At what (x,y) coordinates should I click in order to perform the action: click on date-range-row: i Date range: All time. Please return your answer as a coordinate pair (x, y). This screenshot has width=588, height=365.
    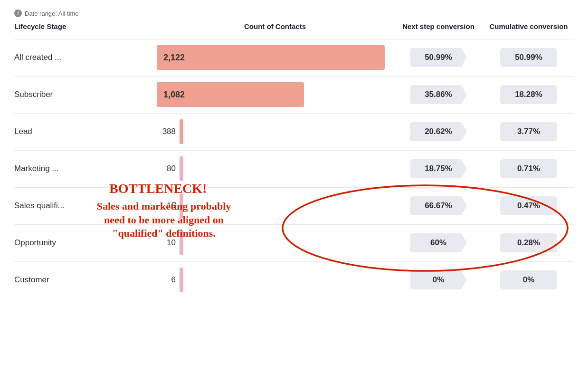
    Looking at the image, I should click on (294, 13).